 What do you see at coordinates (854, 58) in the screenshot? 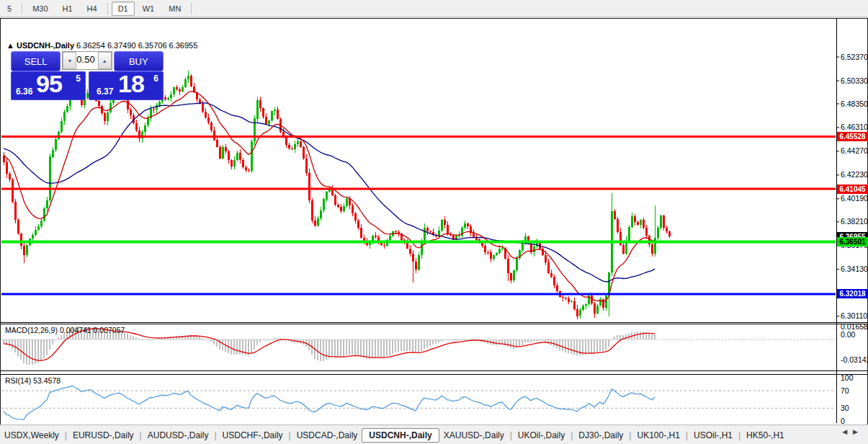
I see `price-axis-tick: 6.52370` at bounding box center [854, 58].